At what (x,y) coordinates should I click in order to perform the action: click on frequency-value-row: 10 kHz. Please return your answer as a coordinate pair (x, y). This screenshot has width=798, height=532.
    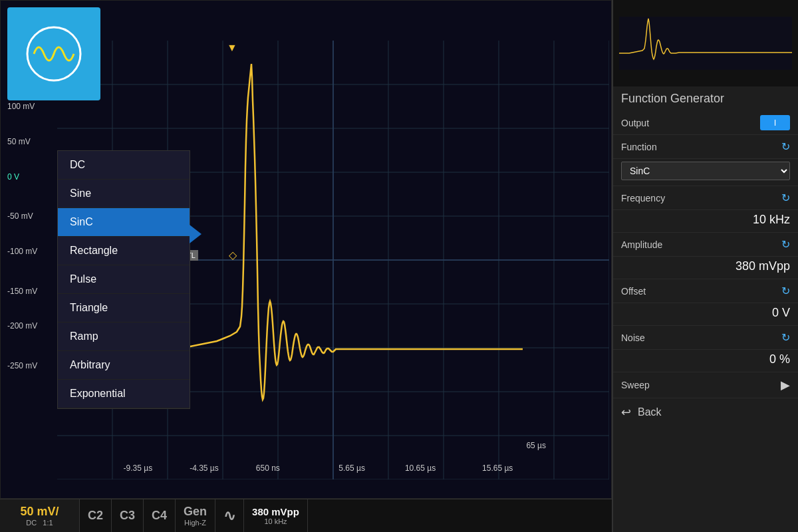
    Looking at the image, I should click on (706, 221).